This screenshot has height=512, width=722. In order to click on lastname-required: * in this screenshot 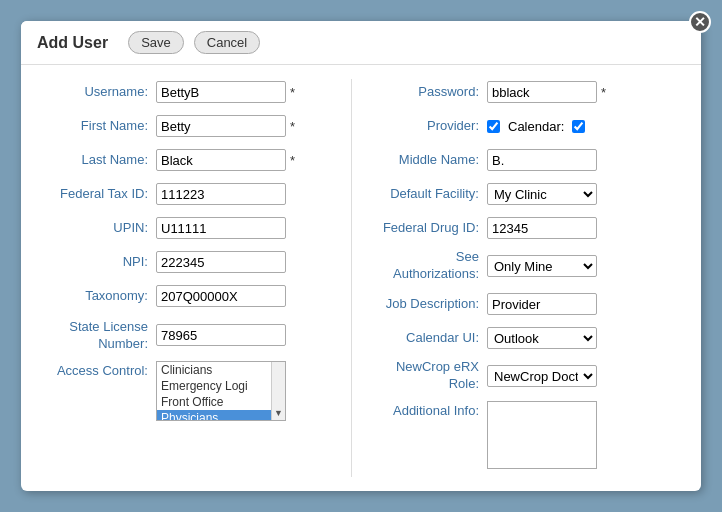, I will do `click(292, 160)`.